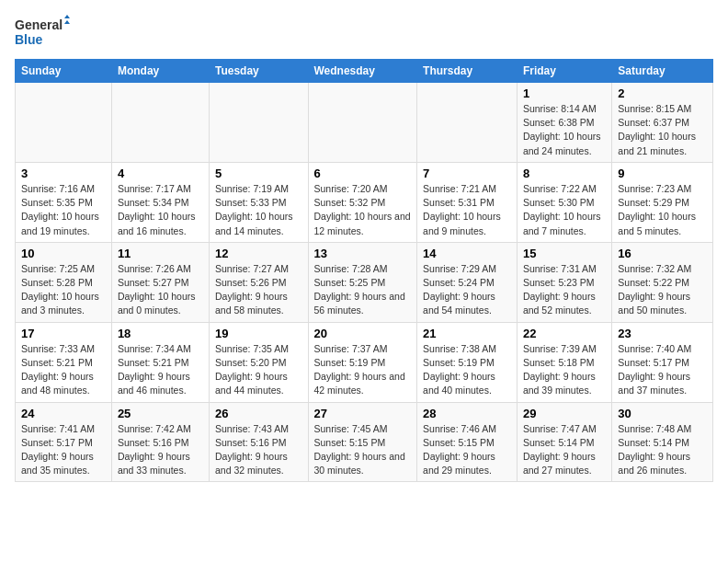 This screenshot has width=728, height=563. Describe the element at coordinates (662, 414) in the screenshot. I see `day-number: 30` at that location.